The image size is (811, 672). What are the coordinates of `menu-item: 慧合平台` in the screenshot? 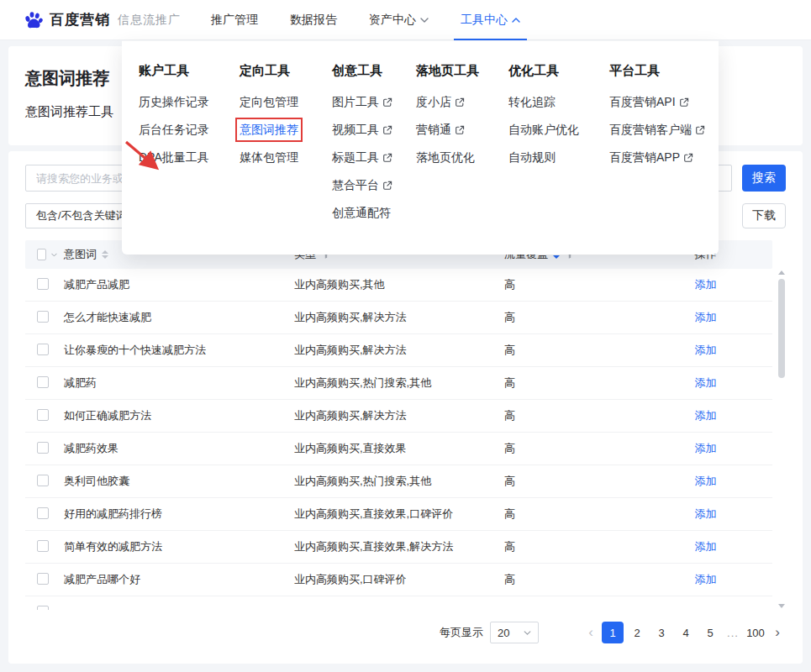 It's located at (362, 185).